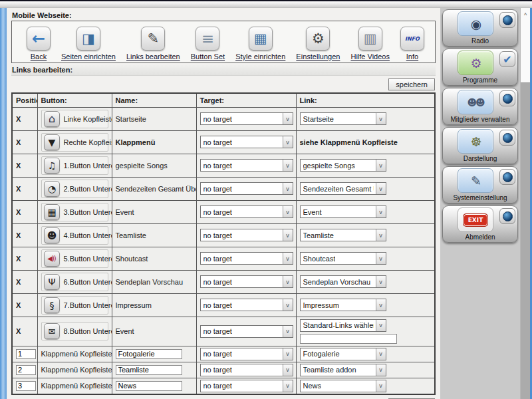  Describe the element at coordinates (343, 118) in the screenshot. I see `link-select: Startseitev` at that location.